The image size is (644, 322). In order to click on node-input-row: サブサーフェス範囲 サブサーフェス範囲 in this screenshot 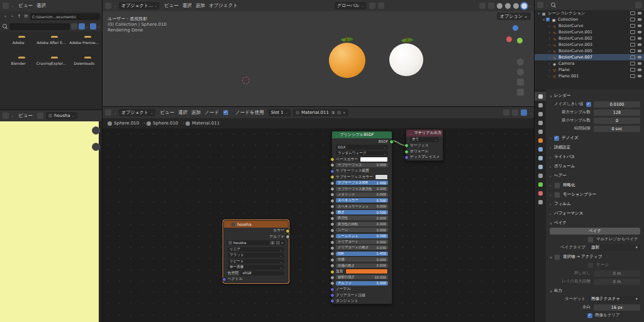, I will do `click(362, 171)`.